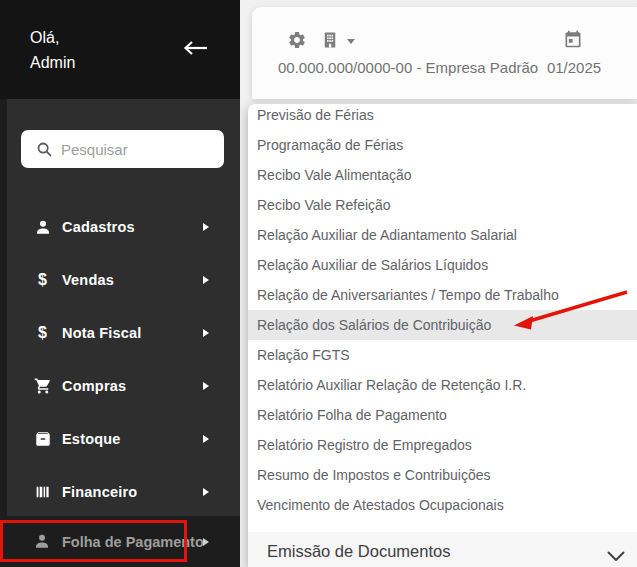 Image resolution: width=637 pixels, height=567 pixels. I want to click on menu-item: Previsão de Férias, so click(442, 117).